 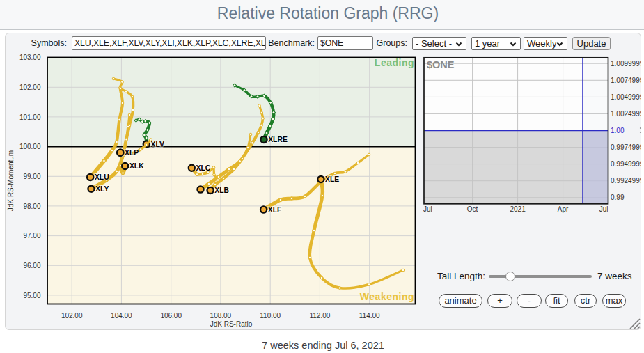 I want to click on svg-text: JdK RS-Momentum, so click(x=11, y=181).